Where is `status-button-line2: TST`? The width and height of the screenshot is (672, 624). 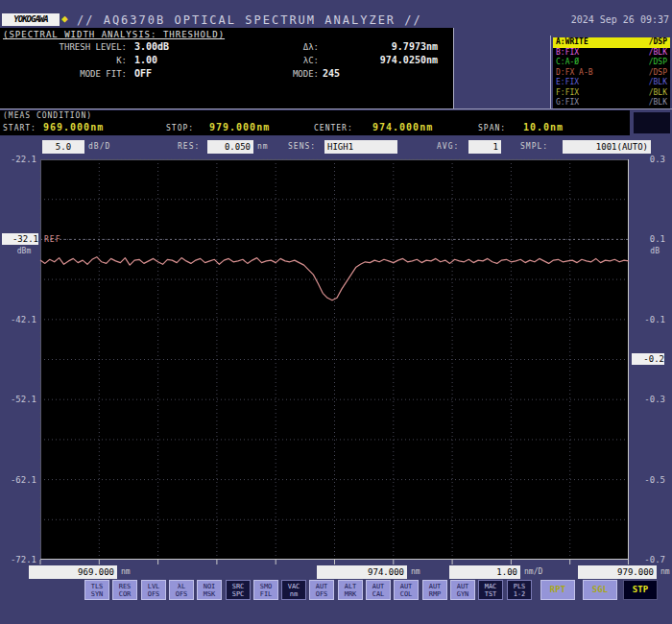 status-button-line2: TST is located at coordinates (491, 594).